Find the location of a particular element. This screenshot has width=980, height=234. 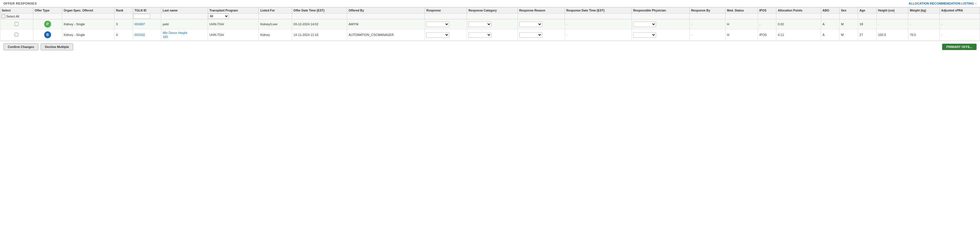

col-responsible-physician: Responsible Physician is located at coordinates (660, 11).